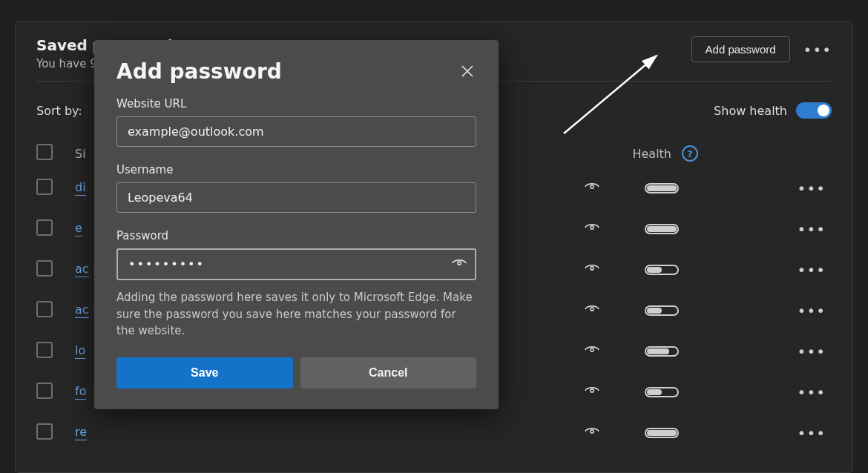  I want to click on sort-by-label: Sort by:, so click(59, 111).